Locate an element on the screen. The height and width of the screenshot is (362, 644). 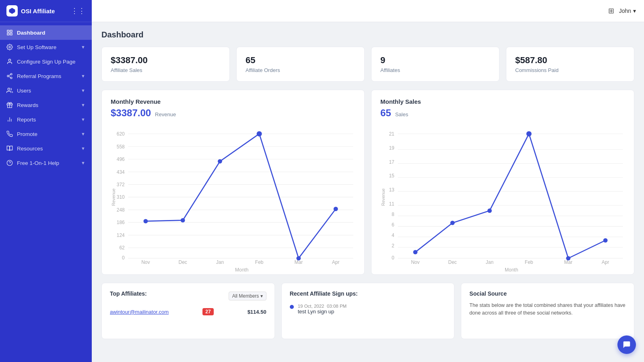
sidebar-item-label: Free 1-On-1 Help is located at coordinates (38, 163).